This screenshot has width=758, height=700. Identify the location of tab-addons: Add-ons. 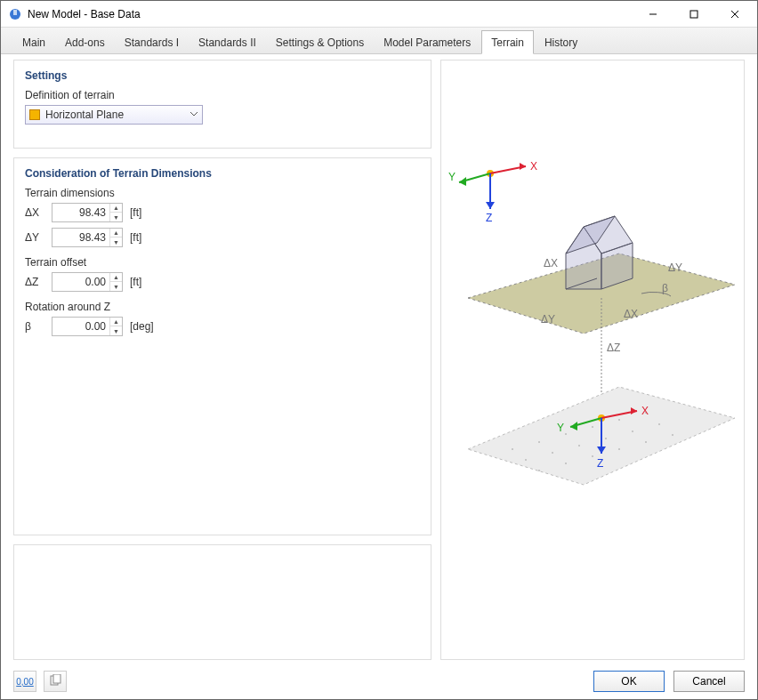
(85, 43).